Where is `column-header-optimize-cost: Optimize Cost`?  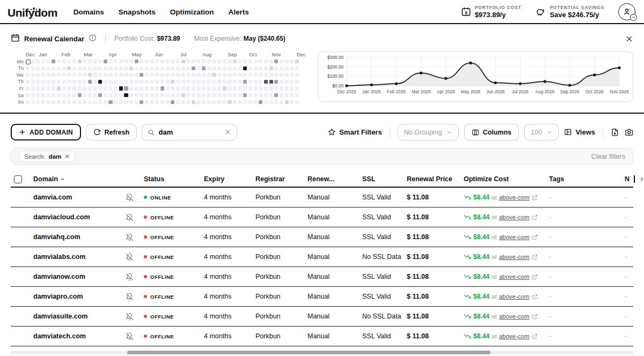
column-header-optimize-cost: Optimize Cost is located at coordinates (503, 179).